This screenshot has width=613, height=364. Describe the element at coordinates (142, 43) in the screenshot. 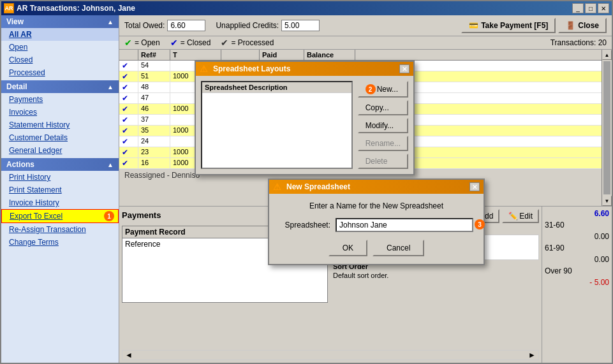

I see `legend-open: ✔ = Open` at that location.